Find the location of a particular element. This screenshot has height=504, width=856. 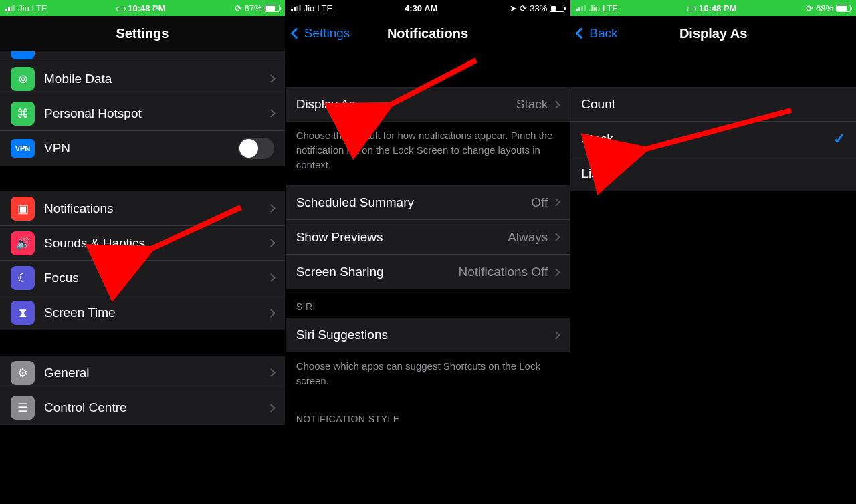

app-icon-partial is located at coordinates (23, 55).